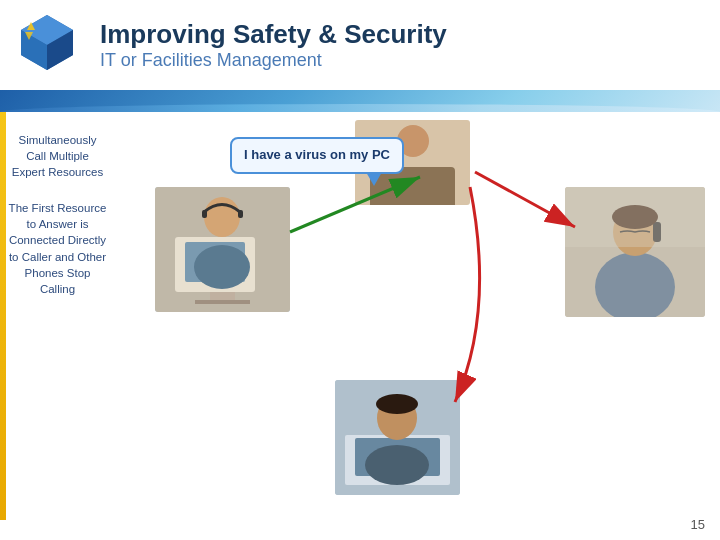  What do you see at coordinates (58, 156) in the screenshot?
I see `sidebar-item-1: Simultaneously Call Multiple Expert Reso…` at bounding box center [58, 156].